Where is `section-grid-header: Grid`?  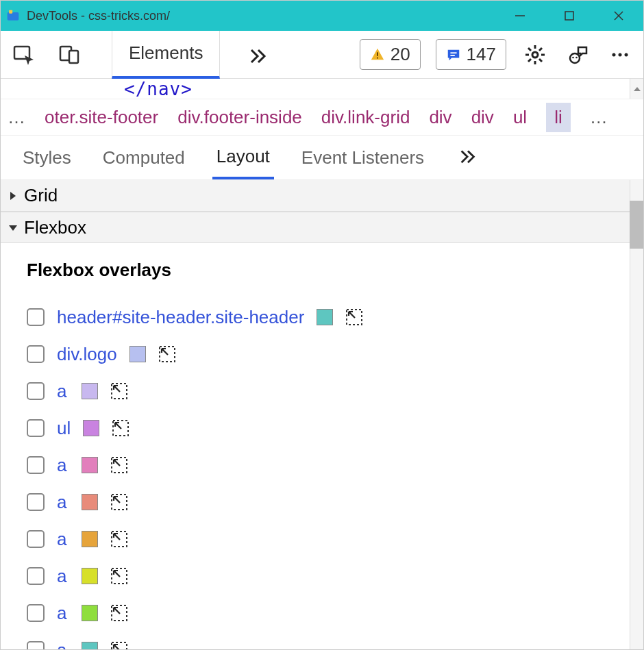 section-grid-header: Grid is located at coordinates (322, 196).